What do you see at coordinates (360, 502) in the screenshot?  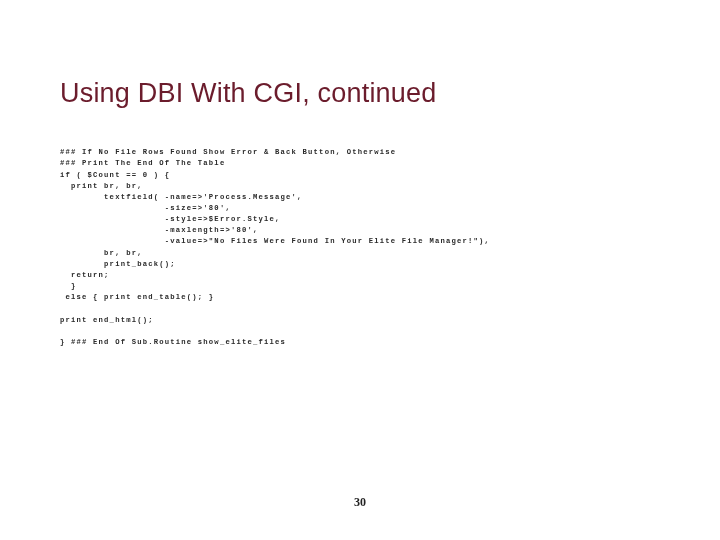 I see `page-number: 30` at bounding box center [360, 502].